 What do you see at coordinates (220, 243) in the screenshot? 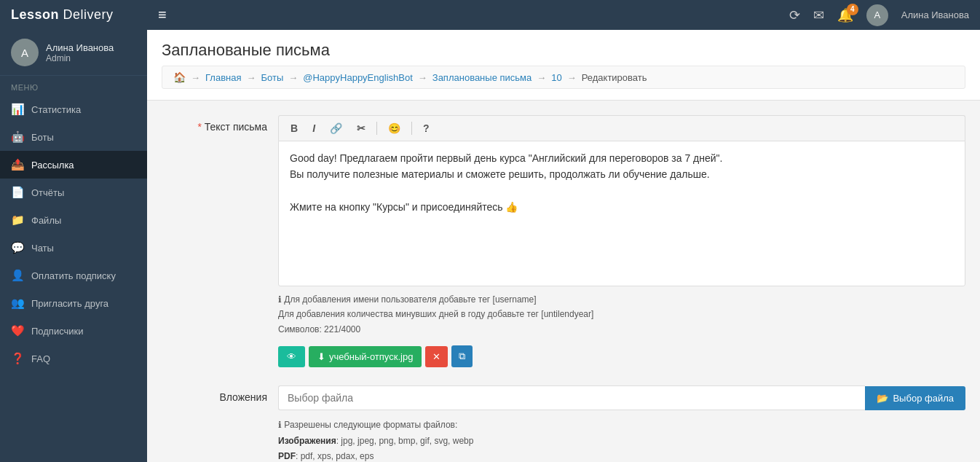
I see `text-label: * Текст письма` at bounding box center [220, 243].